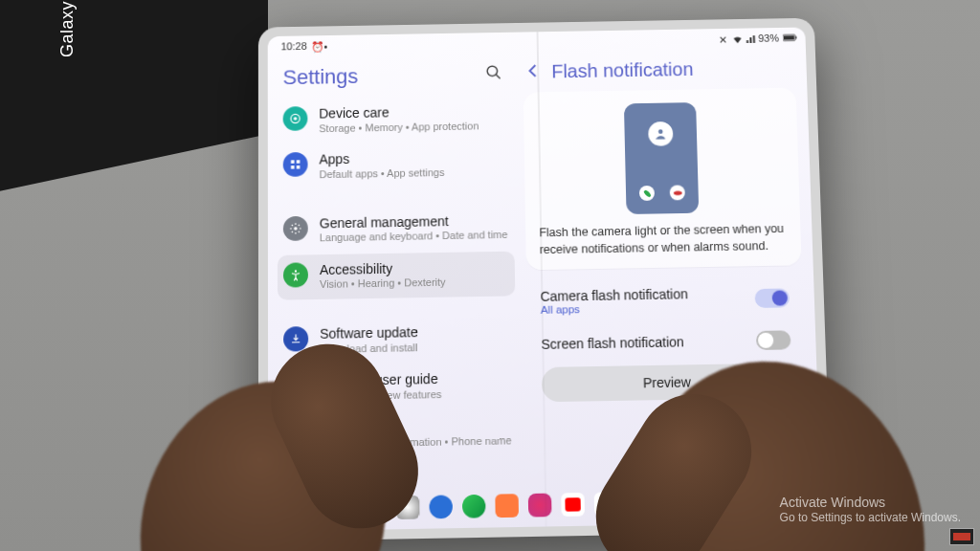 Image resolution: width=980 pixels, height=551 pixels. What do you see at coordinates (962, 537) in the screenshot?
I see `recorder-badge-icon` at bounding box center [962, 537].